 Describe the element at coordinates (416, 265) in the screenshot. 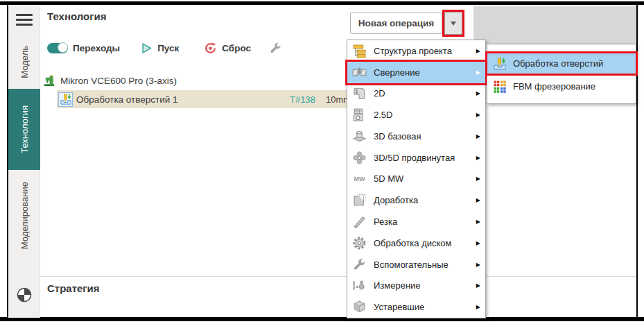

I see `menu-item-auxiliary: Вспомогательные ▶` at that location.